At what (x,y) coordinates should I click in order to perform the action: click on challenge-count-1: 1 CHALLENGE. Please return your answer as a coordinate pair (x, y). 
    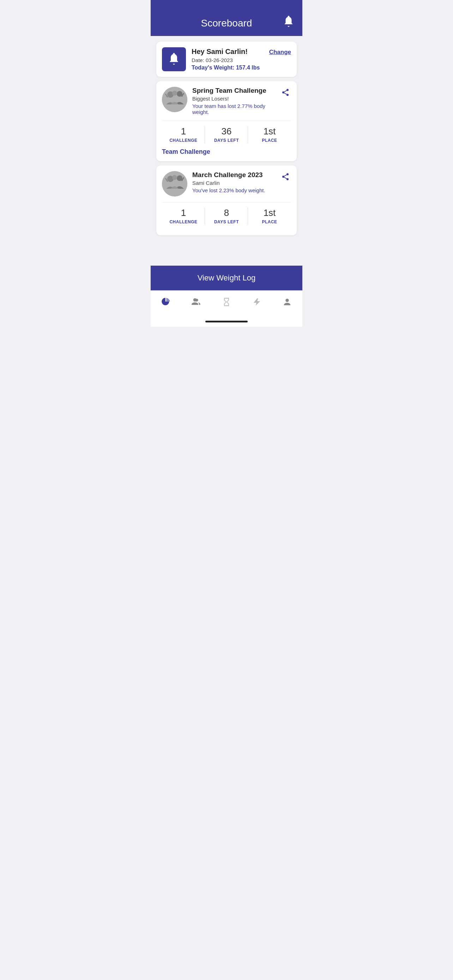
    Looking at the image, I should click on (183, 135).